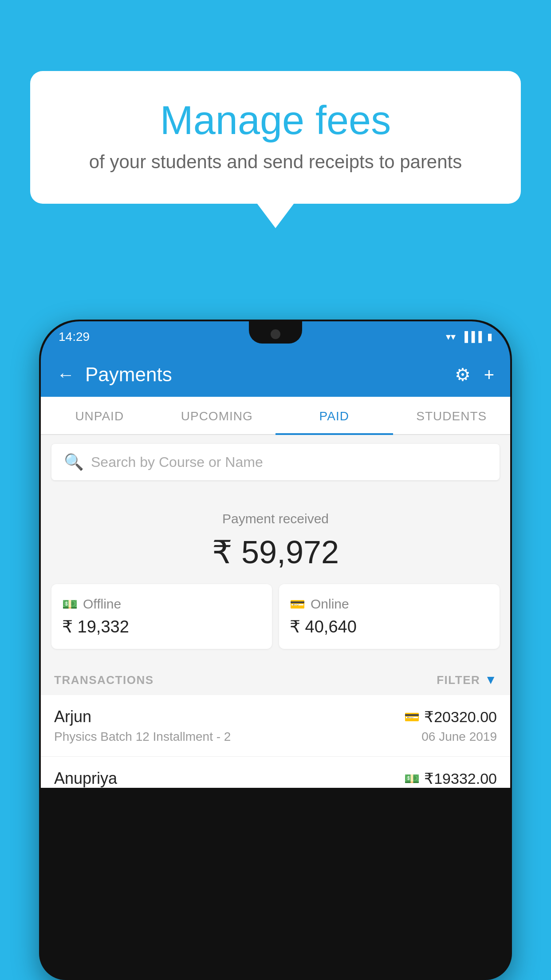 The height and width of the screenshot is (980, 551). I want to click on notch, so click(276, 332).